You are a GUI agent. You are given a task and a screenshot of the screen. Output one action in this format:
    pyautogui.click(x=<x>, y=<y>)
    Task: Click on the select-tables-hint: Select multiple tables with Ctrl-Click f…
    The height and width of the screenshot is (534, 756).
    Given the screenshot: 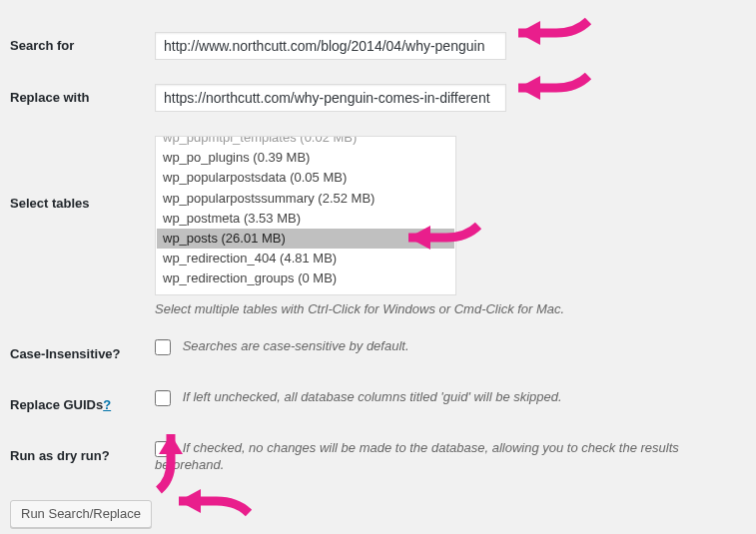 What is the action you would take?
    pyautogui.click(x=445, y=309)
    